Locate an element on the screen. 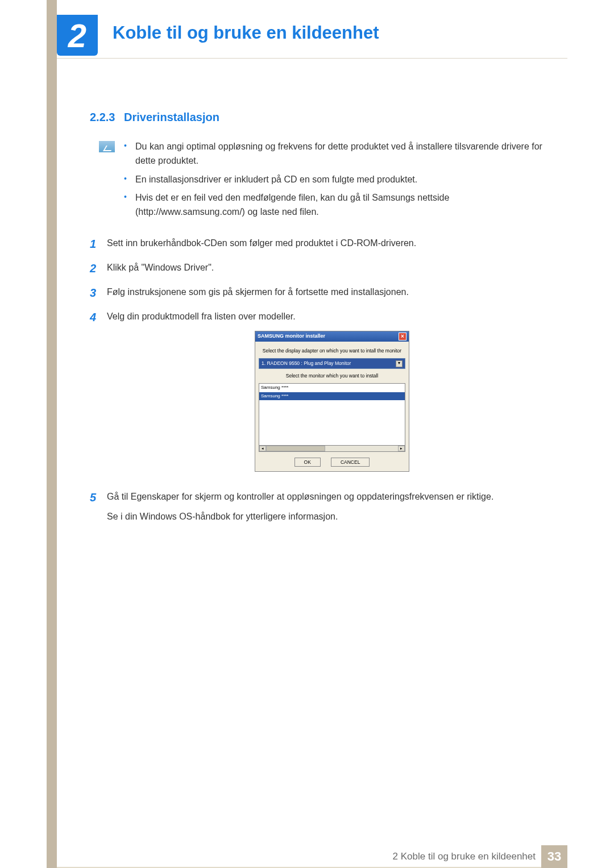 This screenshot has height=868, width=614. scroll-track is located at coordinates (332, 448).